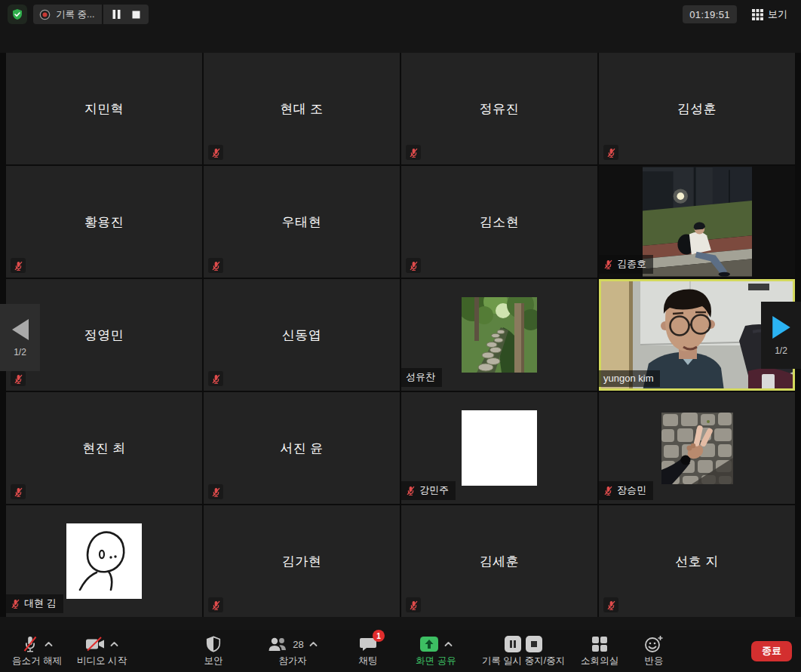 This screenshot has width=801, height=672. I want to click on participant-tile: 김세훈, so click(499, 561).